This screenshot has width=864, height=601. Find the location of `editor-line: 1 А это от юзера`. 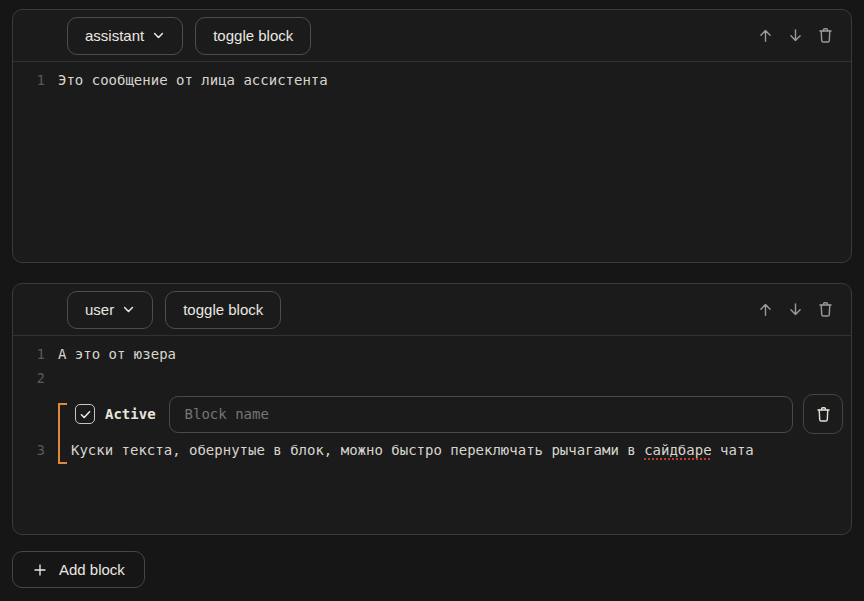

editor-line: 1 А это от юзера is located at coordinates (432, 354).